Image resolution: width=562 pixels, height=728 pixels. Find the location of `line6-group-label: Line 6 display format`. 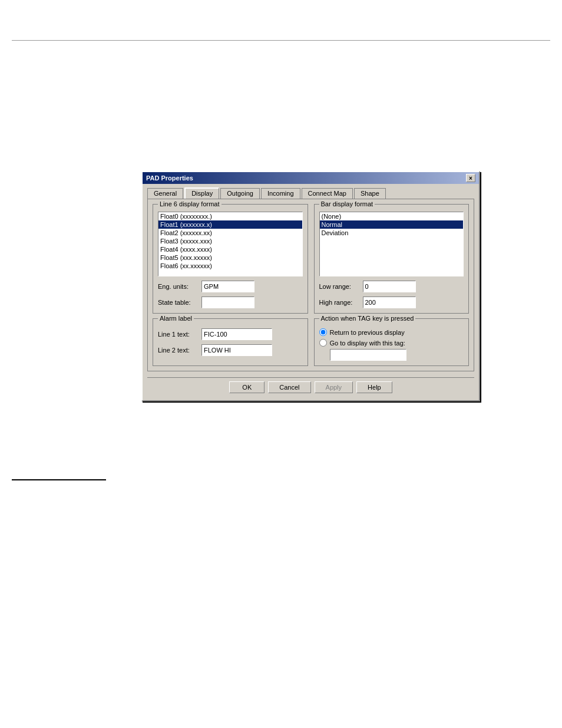

line6-group-label: Line 6 display format is located at coordinates (190, 204).